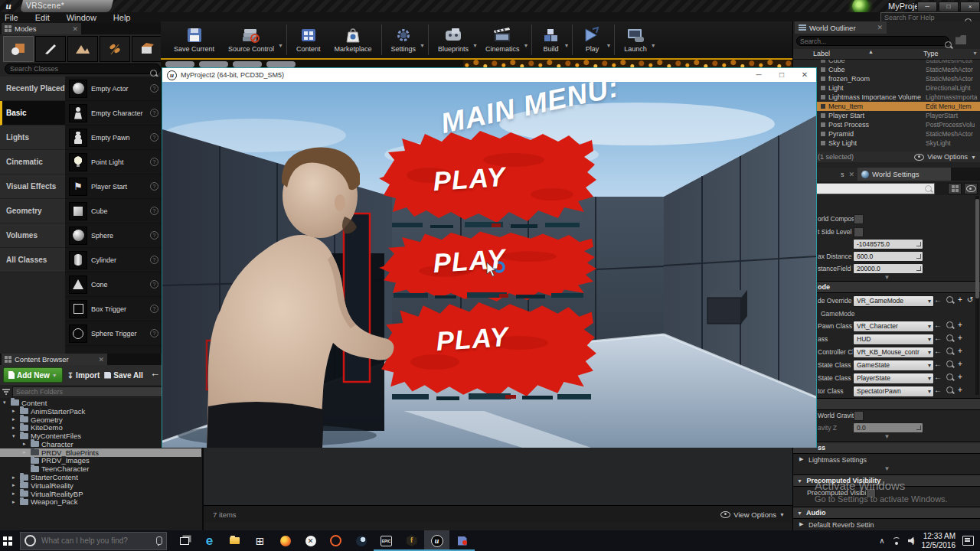 The width and height of the screenshot is (980, 551). I want to click on content-button: Content, so click(309, 40).